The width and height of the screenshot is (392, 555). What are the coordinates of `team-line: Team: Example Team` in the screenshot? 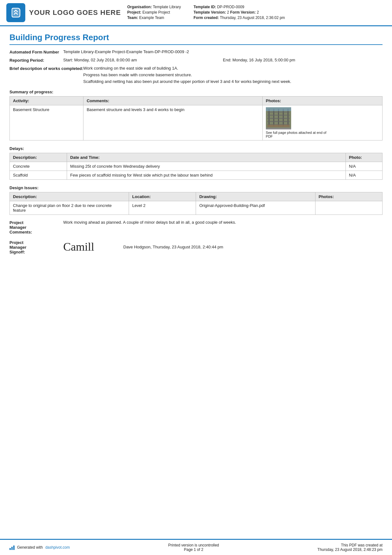 It's located at (154, 18).